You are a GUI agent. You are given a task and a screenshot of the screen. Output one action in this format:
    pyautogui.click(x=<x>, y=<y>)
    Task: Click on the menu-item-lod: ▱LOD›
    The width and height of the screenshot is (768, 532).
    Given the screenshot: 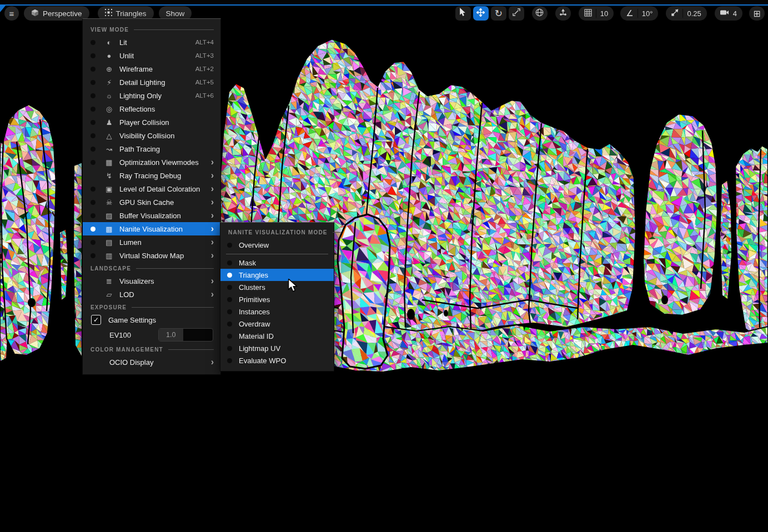 What is the action you would take?
    pyautogui.click(x=152, y=294)
    